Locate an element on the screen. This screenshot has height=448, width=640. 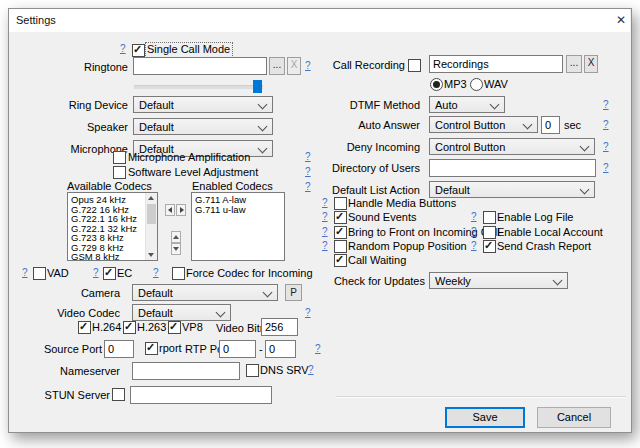
scroll-down-icon is located at coordinates (152, 255).